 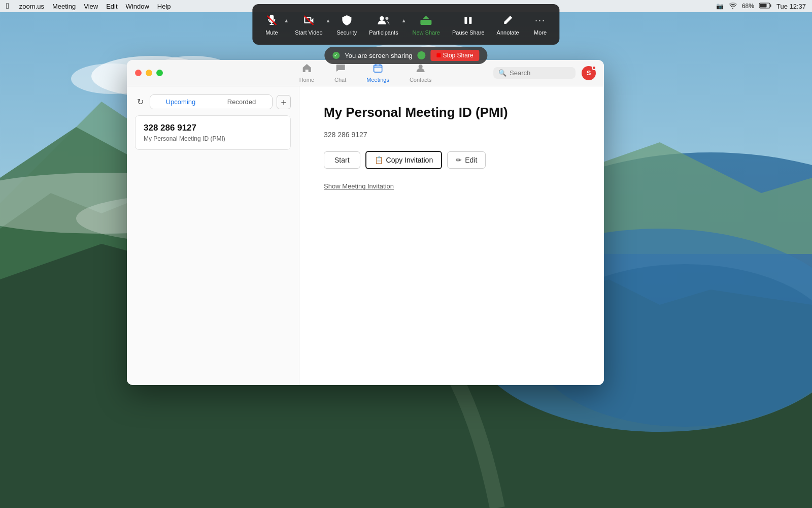 I want to click on home-nav-icon, so click(x=307, y=69).